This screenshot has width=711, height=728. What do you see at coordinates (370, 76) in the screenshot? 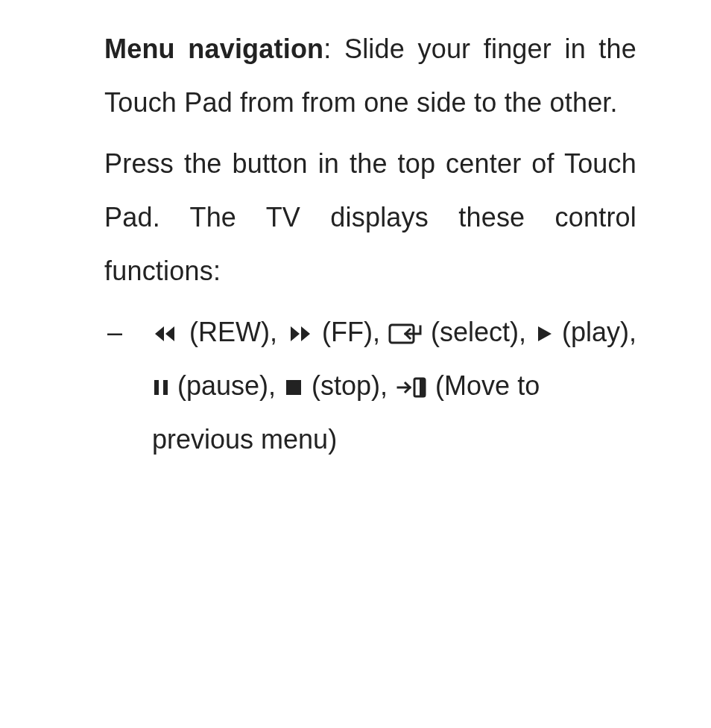
I see `paragraph-menu-navigation: Menu navigation: Slide your finger in th…` at bounding box center [370, 76].